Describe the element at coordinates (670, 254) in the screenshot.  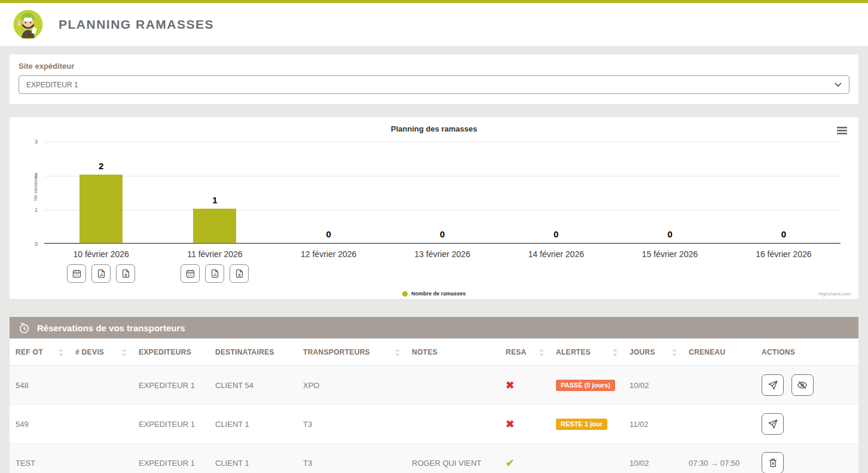
I see `x-axis-label: 15 février 2026` at that location.